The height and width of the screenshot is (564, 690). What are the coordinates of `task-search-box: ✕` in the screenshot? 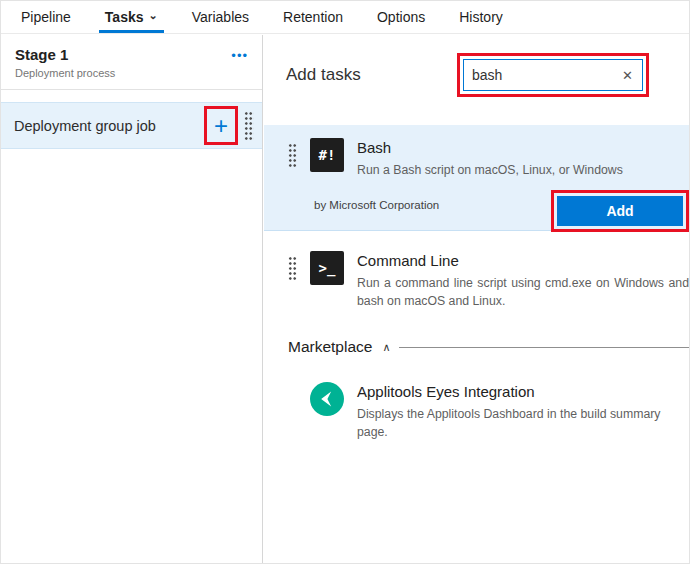 It's located at (553, 75).